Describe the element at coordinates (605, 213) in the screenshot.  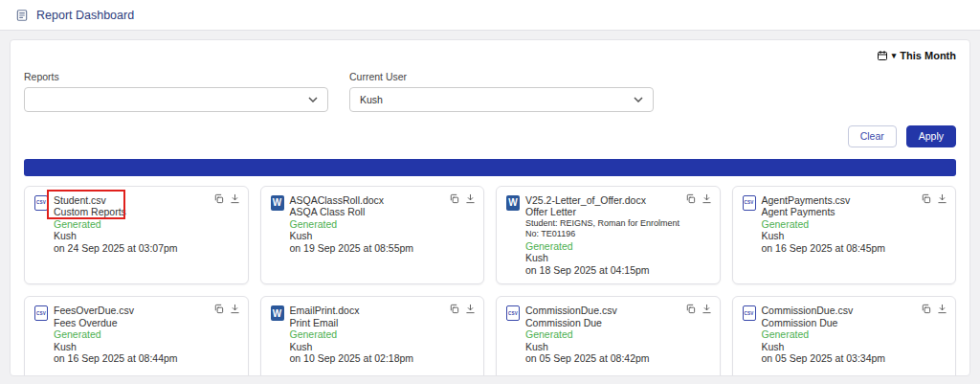
I see `report-name: Offer Letter` at that location.